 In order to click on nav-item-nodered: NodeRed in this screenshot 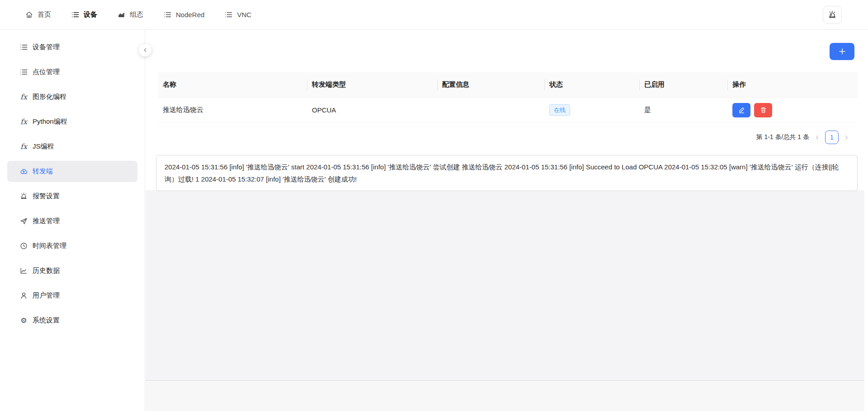, I will do `click(184, 14)`.